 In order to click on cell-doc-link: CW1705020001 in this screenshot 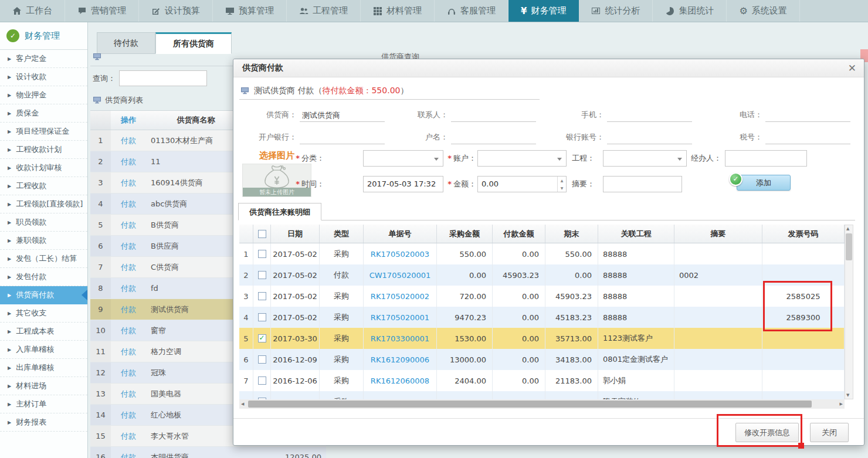, I will do `click(400, 275)`.